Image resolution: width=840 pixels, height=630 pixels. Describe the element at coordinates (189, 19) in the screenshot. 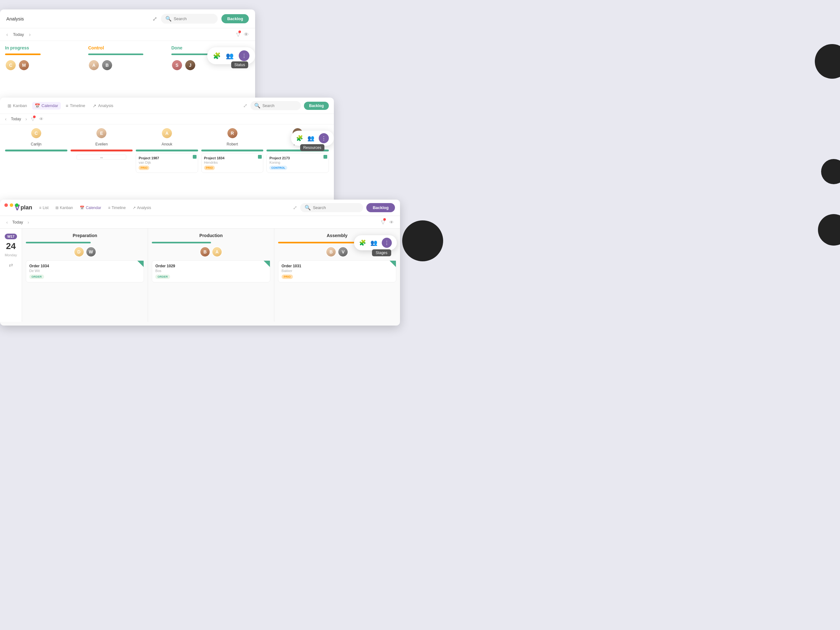

I see `window1-search: 🔍` at that location.